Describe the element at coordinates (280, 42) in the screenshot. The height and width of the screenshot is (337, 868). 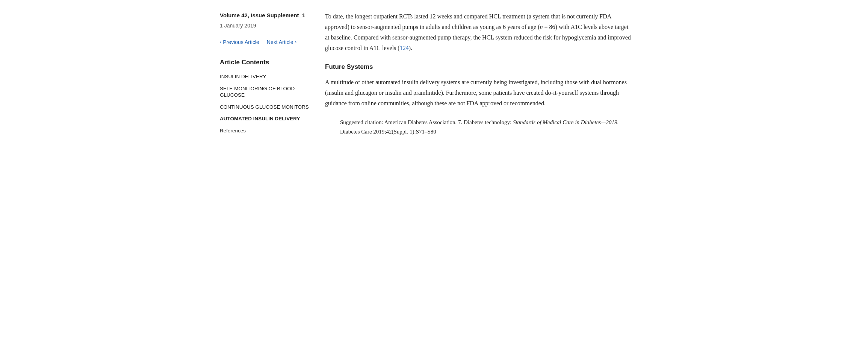
I see `next-article-label: Next Article` at that location.